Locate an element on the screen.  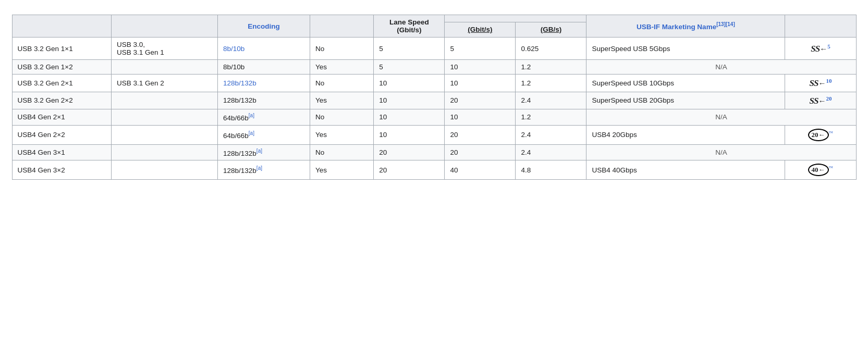
cell-logo: 20←™ is located at coordinates (821, 134).